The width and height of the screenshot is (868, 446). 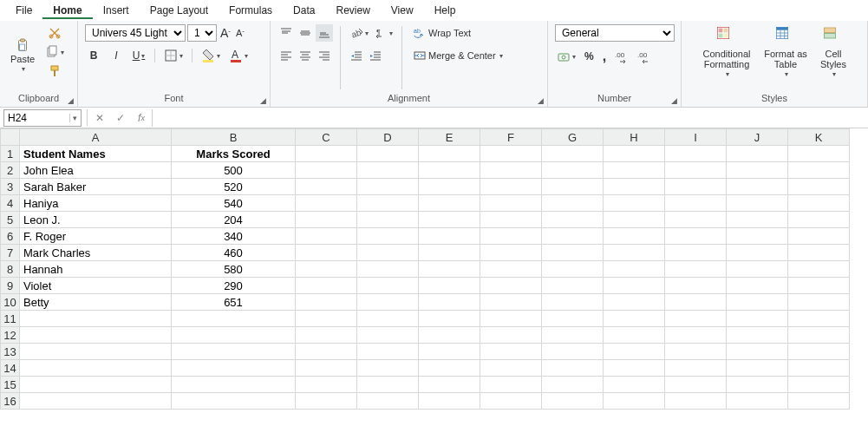 I want to click on borders-button: ▾, so click(x=173, y=56).